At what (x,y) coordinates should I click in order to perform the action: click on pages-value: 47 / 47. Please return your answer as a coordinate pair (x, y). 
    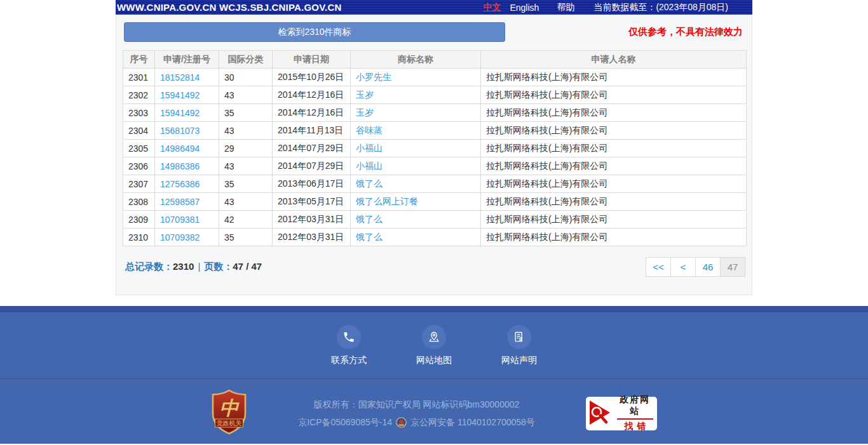
    Looking at the image, I should click on (247, 267).